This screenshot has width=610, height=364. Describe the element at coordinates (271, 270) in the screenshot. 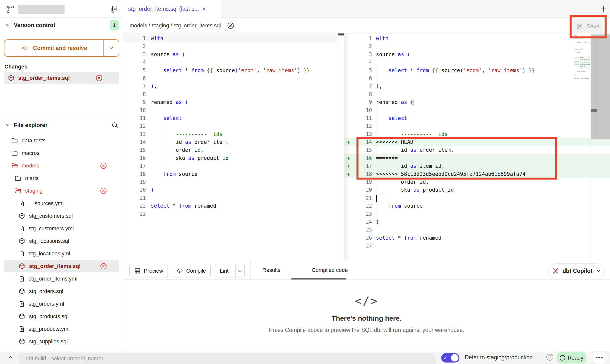

I see `tab-results: Results` at that location.